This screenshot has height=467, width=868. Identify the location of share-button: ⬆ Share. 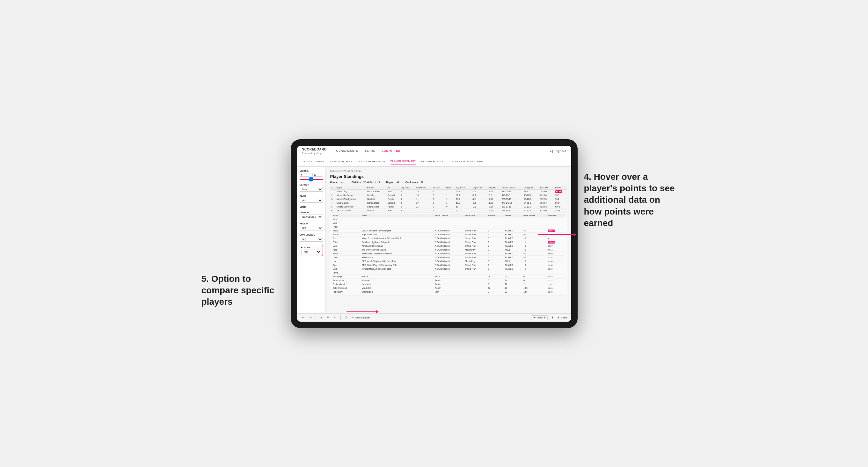
(562, 318).